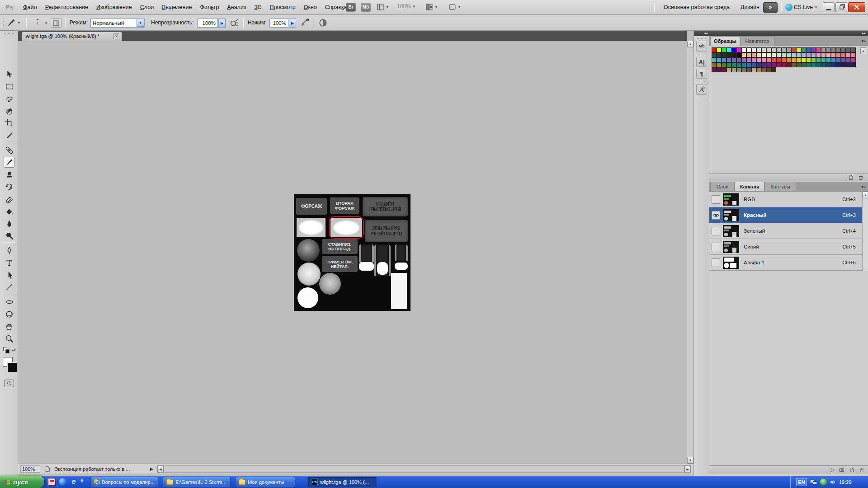 Image resolution: width=868 pixels, height=488 pixels. I want to click on swatch-#f0a476, so click(754, 55).